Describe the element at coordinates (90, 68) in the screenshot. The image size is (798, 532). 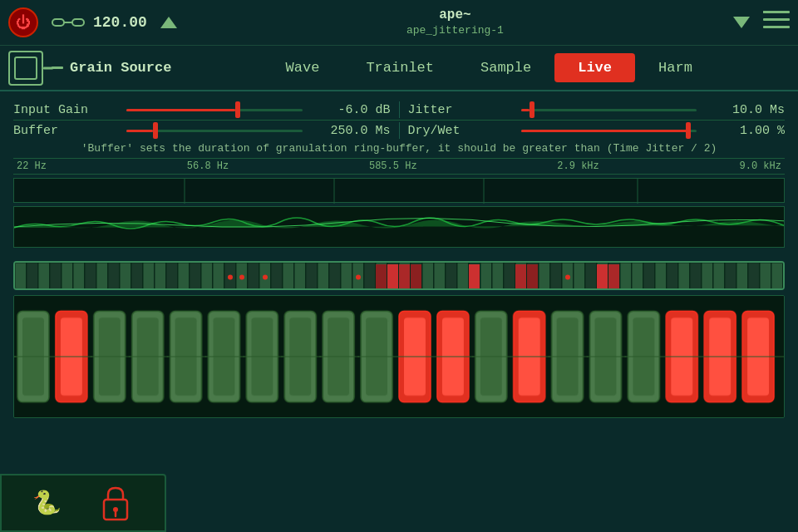
I see `source-section: Grain Source` at that location.